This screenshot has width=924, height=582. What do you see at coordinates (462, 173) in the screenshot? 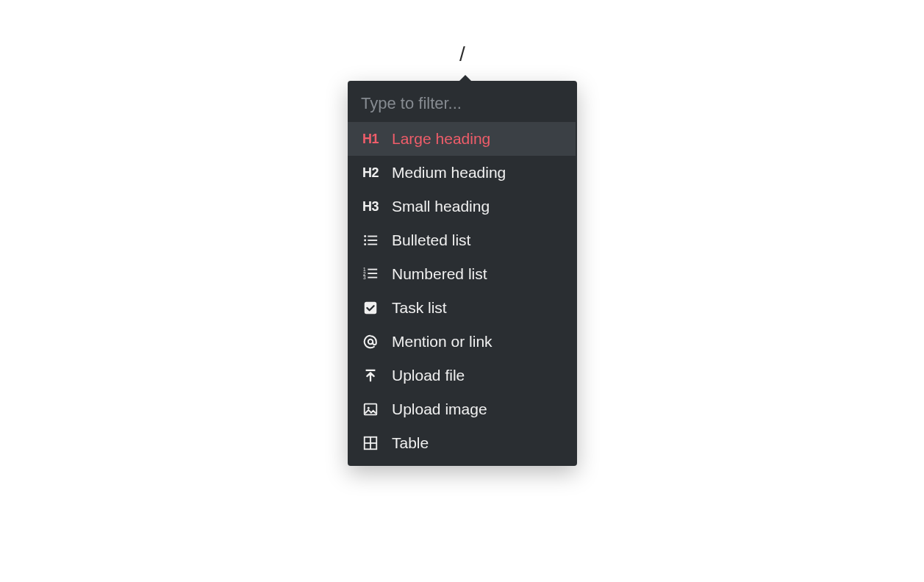
I see `menu-item-medium-heading: H2 Medium heading` at bounding box center [462, 173].